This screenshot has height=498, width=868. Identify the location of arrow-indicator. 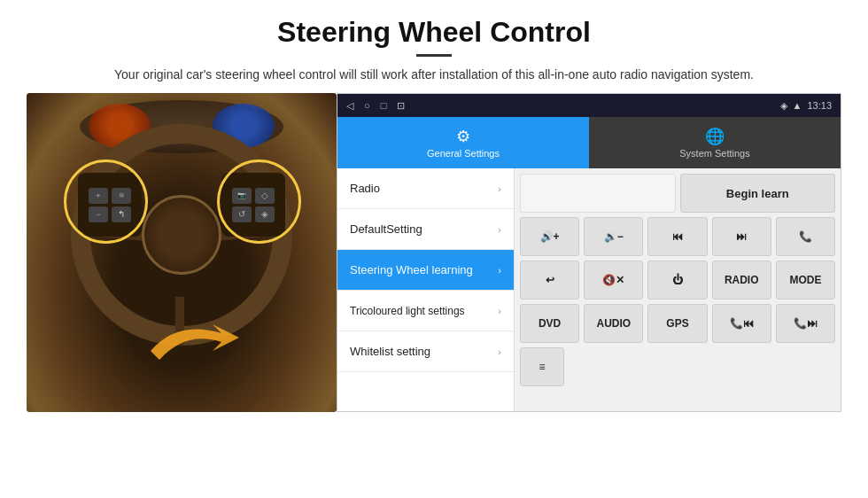
(199, 339).